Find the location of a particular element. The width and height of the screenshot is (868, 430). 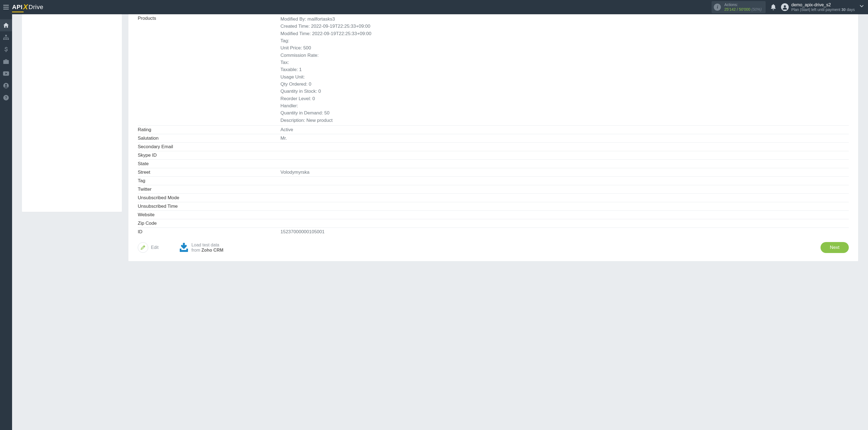

pencil-icon is located at coordinates (143, 247).